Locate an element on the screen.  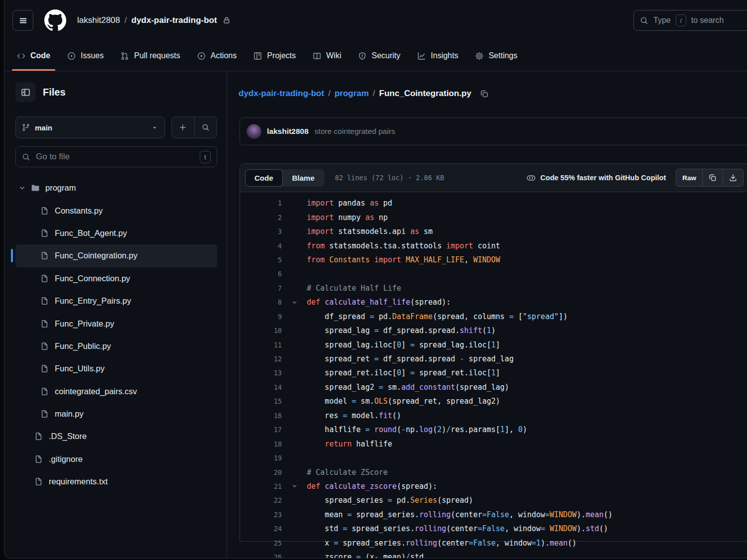
code-line: 25 x = spread_series.rolling(center=Fals… is located at coordinates (494, 543).